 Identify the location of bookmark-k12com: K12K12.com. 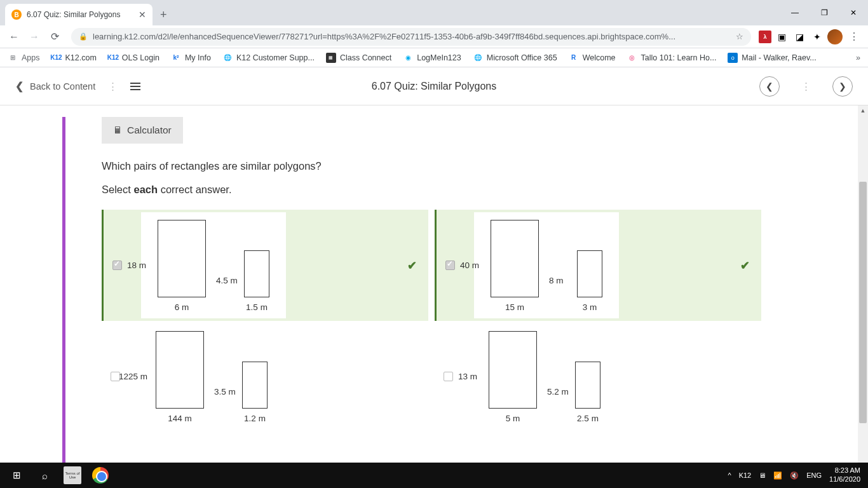
(74, 58).